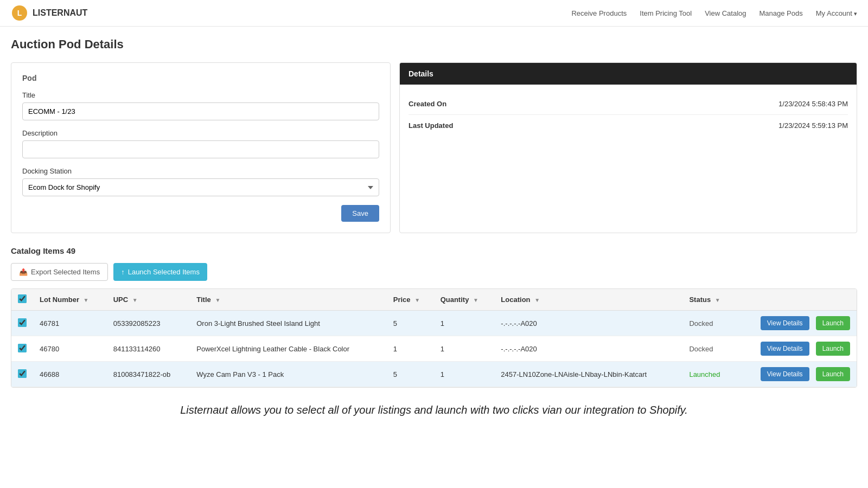  I want to click on header-actions, so click(796, 300).